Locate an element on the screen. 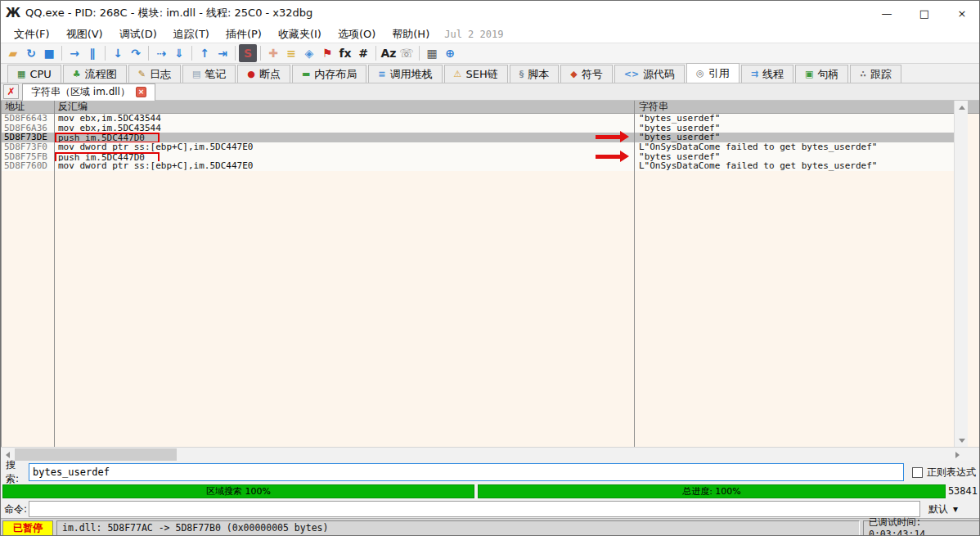  stop-icon: ■ is located at coordinates (49, 53).